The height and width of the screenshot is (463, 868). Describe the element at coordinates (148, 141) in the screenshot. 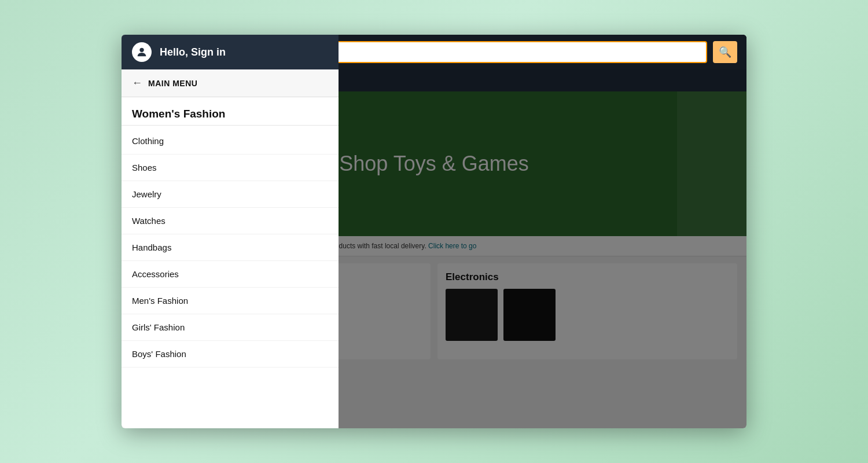

I see `menu-item-clothing-label: Clothing` at that location.